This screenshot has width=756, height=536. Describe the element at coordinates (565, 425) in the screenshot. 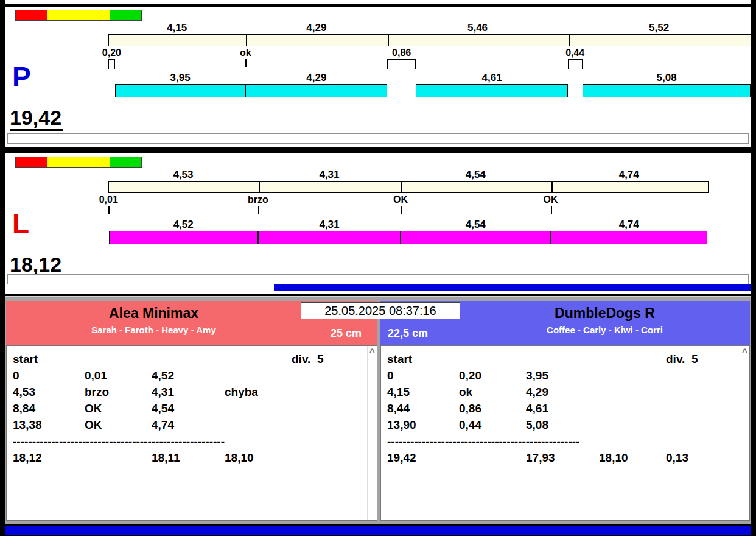

I see `result-row: 13,900,445,08` at that location.